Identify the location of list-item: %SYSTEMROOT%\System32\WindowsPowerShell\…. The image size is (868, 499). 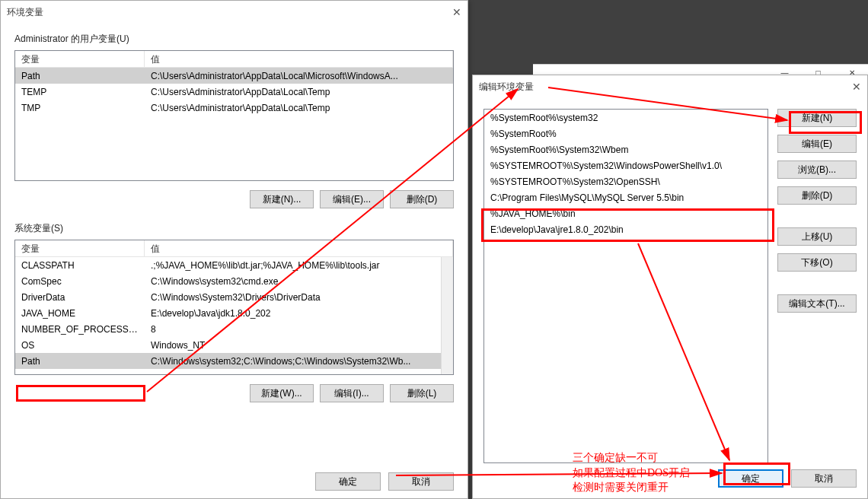
(626, 166).